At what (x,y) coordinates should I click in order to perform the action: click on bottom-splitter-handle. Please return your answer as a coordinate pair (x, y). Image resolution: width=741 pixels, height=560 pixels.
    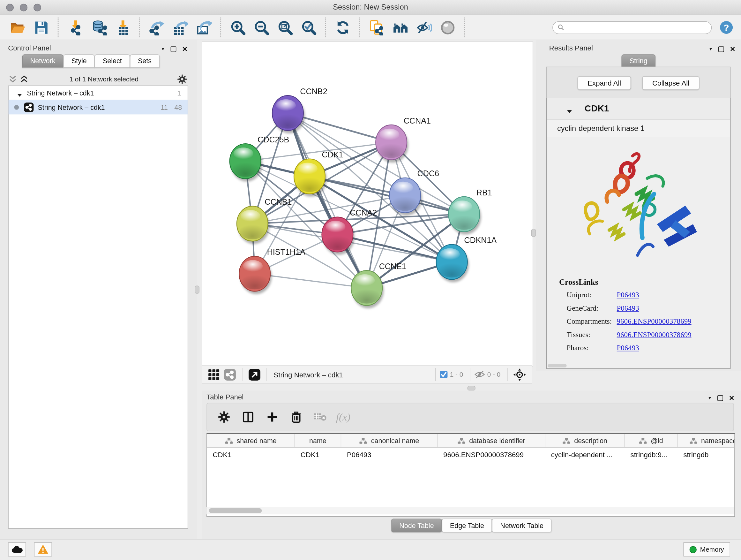
    Looking at the image, I should click on (472, 388).